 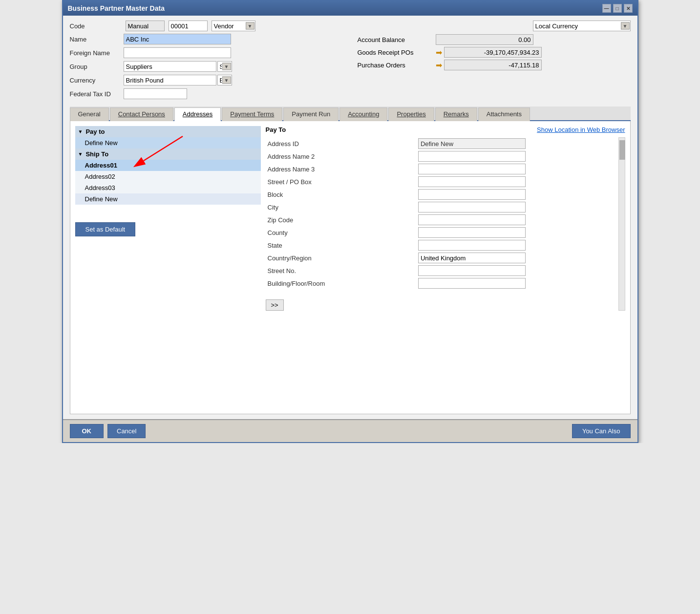 What do you see at coordinates (472, 283) in the screenshot?
I see `building-floor-room-input` at bounding box center [472, 283].